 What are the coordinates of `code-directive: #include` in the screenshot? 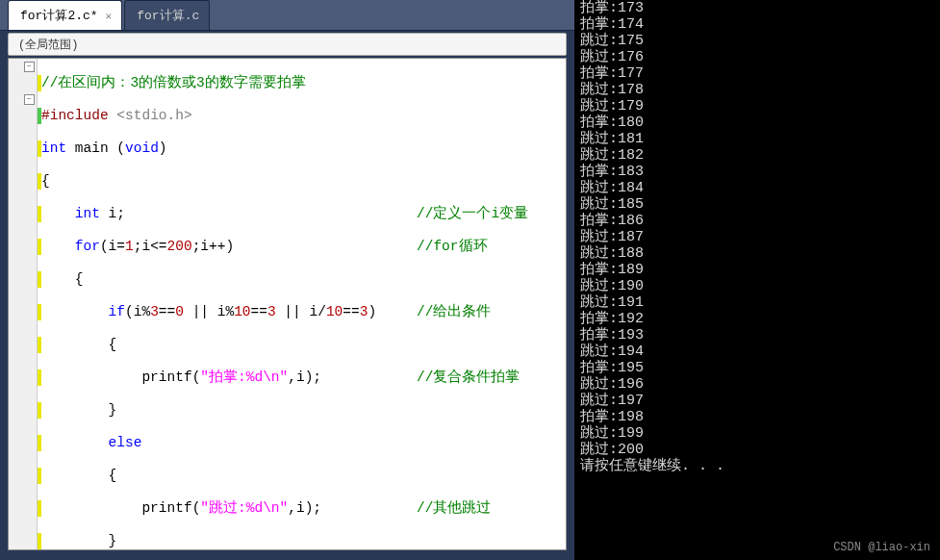 It's located at (75, 115).